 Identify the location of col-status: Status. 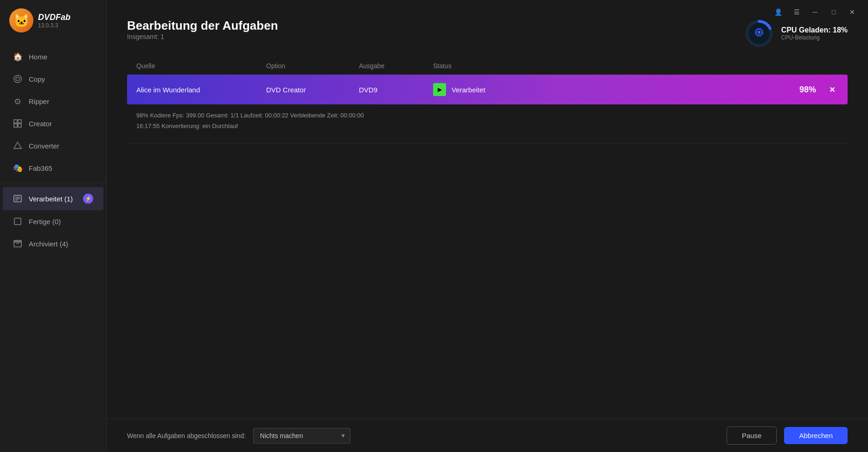
(636, 66).